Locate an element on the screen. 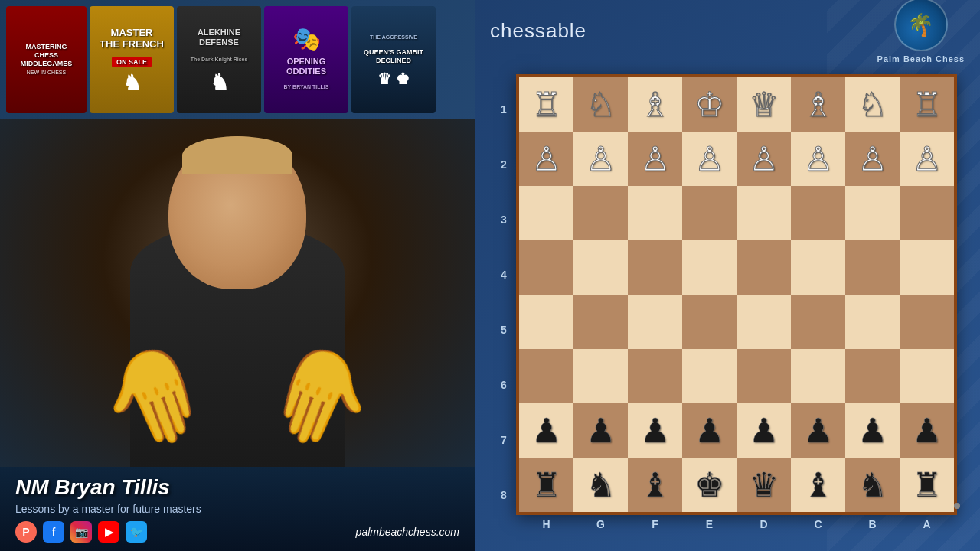  palm-beach-circle: 🌴 is located at coordinates (921, 26).